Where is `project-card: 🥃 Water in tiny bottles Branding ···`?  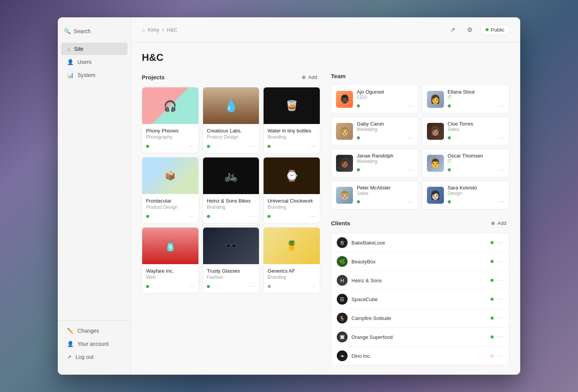
project-card: 🥃 Water in tiny bottles Branding ··· is located at coordinates (292, 120).